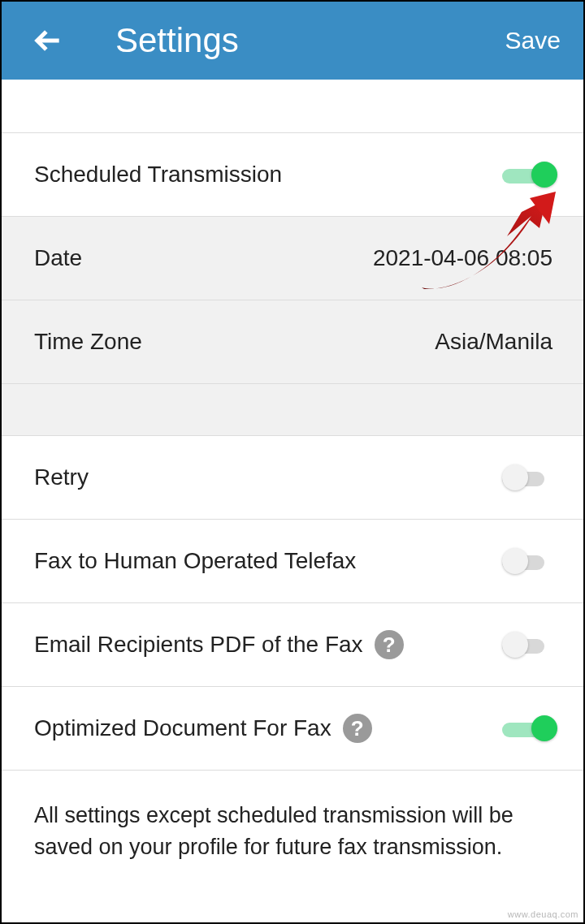 The image size is (585, 924). I want to click on label-email-pdf-text: Email Recipients PDF of the Fax, so click(198, 645).